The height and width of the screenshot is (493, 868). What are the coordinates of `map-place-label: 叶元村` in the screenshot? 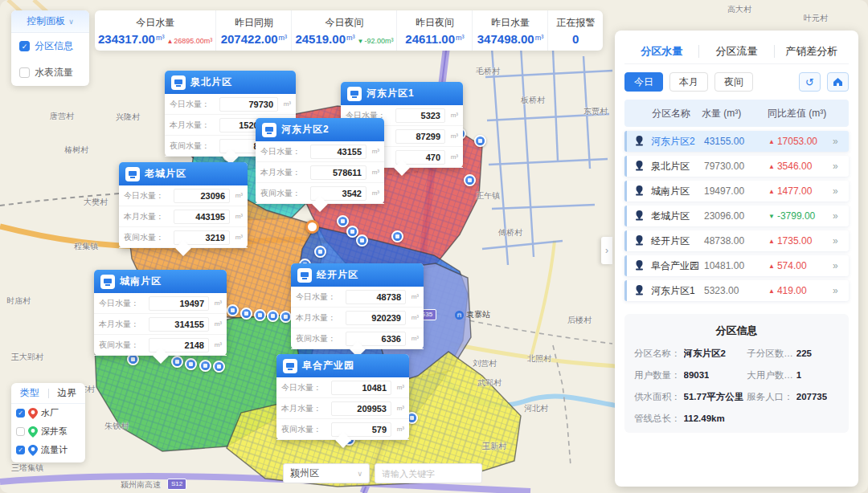 It's located at (816, 18).